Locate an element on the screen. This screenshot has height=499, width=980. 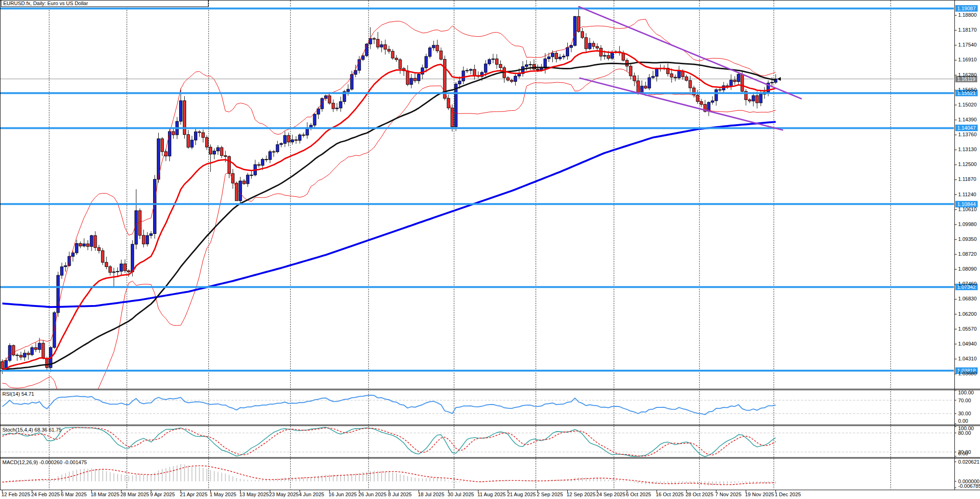
price-axis is located at coordinates (967, 245).